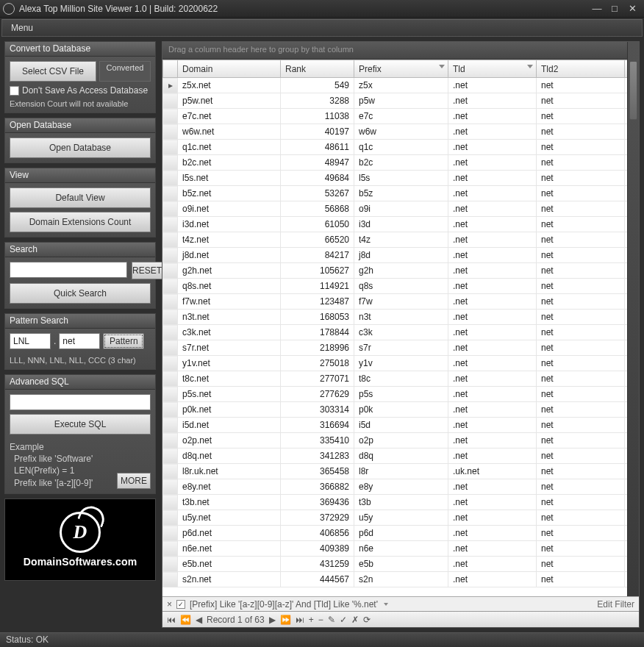 The image size is (644, 647). Describe the element at coordinates (633, 319) in the screenshot. I see `vertical-scrollbar` at that location.